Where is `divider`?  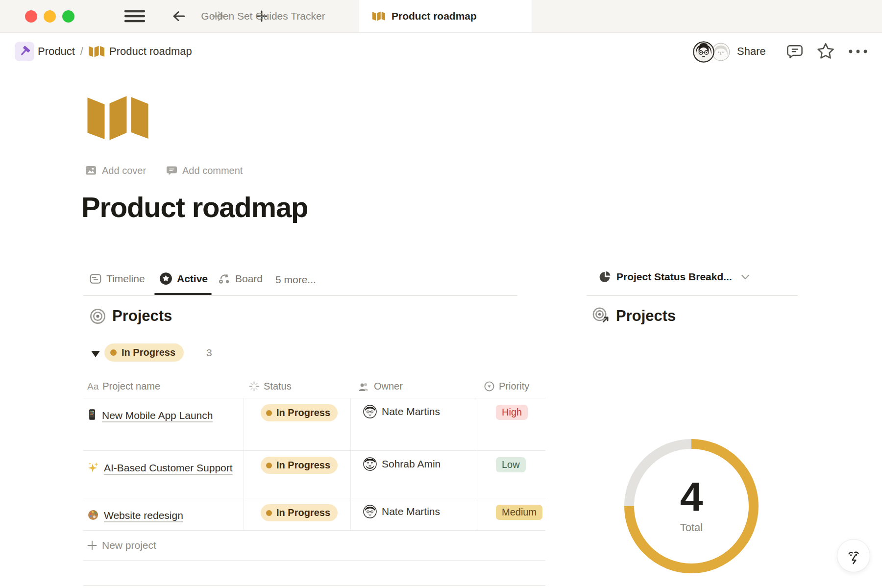 divider is located at coordinates (692, 295).